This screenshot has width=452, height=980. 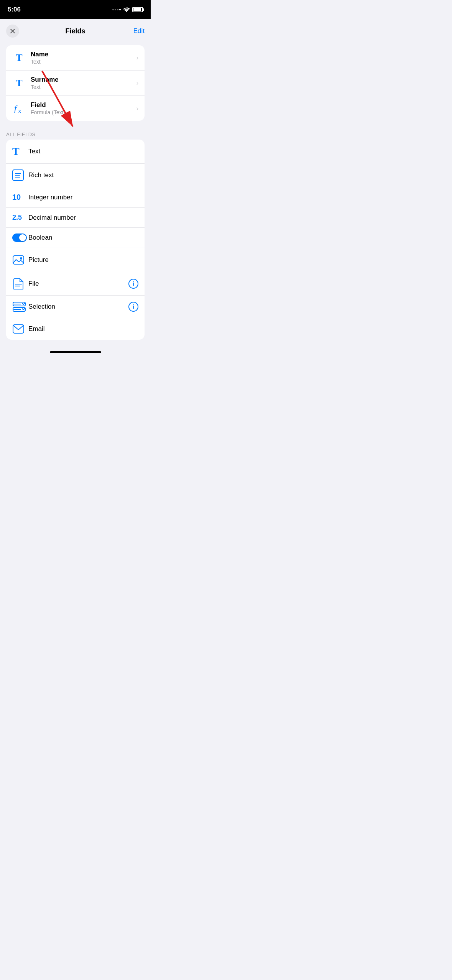 I want to click on field-type-formula: Formula (Text), so click(x=84, y=112).